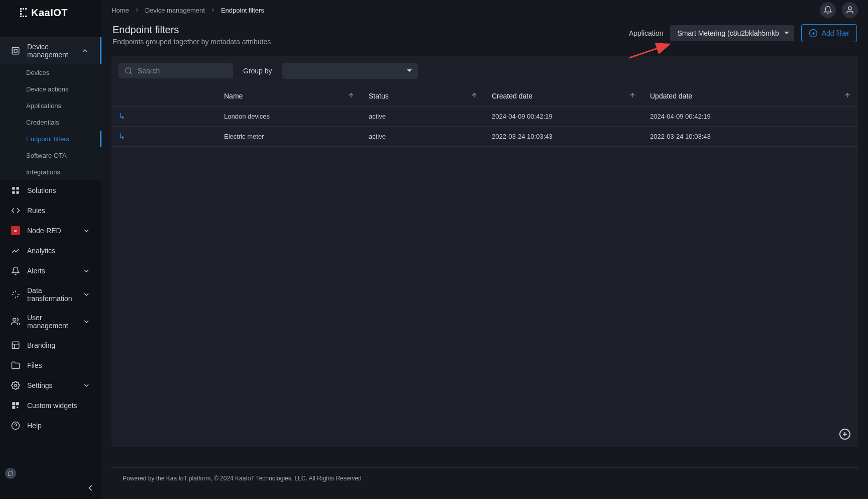  I want to click on sidebar-item-custom-widgets: Custom widgets, so click(51, 406).